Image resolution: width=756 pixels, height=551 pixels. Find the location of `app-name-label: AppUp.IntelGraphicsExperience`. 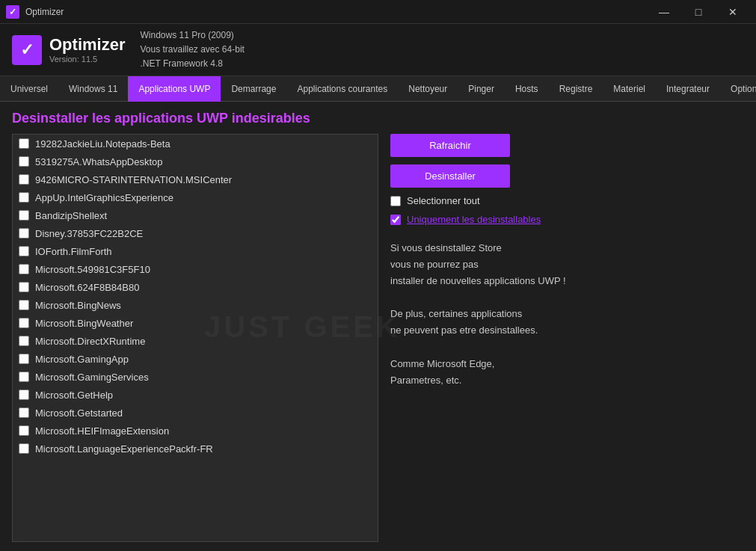

app-name-label: AppUp.IntelGraphicsExperience is located at coordinates (105, 197).